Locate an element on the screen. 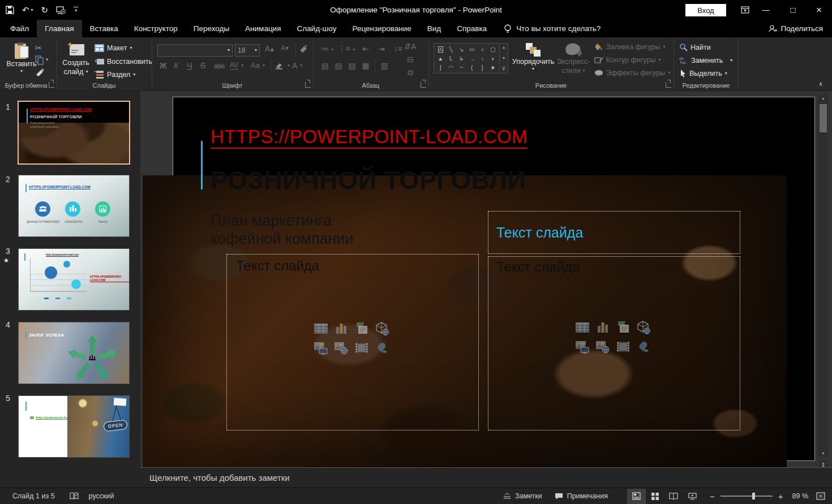 This screenshot has width=832, height=504. language-indicator: русский is located at coordinates (102, 496).